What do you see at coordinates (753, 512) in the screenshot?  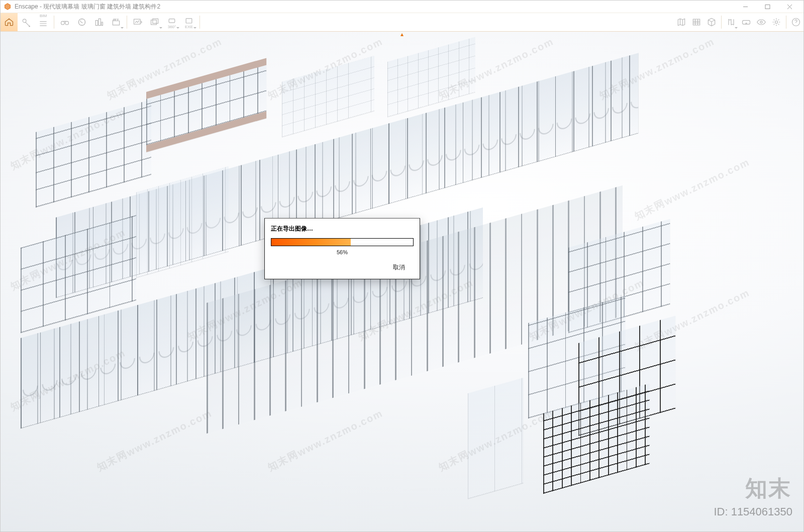 I see `watermark-id: ID: 1154061350` at bounding box center [753, 512].